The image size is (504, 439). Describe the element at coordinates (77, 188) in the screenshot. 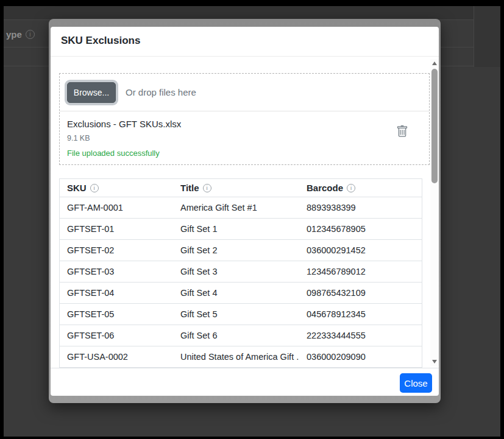

I see `column-label: SKU` at that location.